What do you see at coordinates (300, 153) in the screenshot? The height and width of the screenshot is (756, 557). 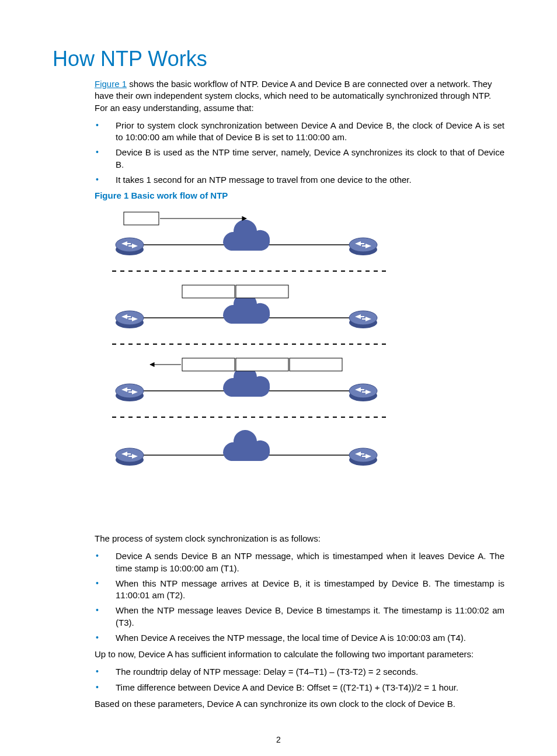 I see `assumption-list: Prior to system clock synchronization be…` at bounding box center [300, 153].